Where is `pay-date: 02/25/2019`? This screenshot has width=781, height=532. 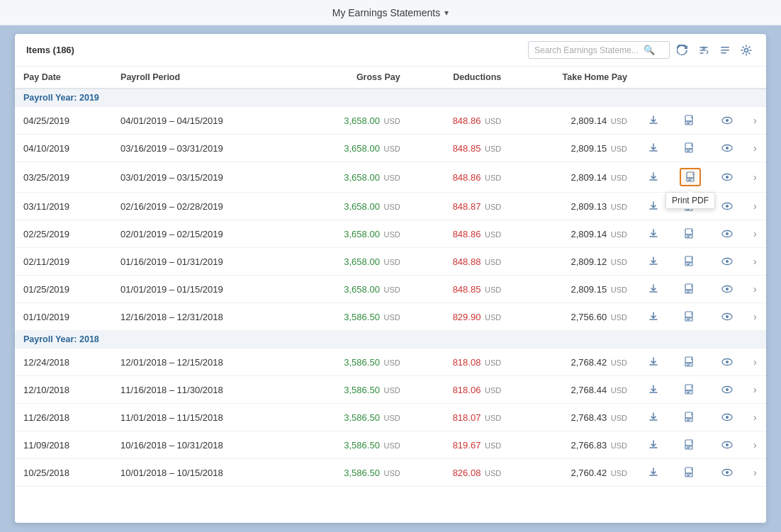 pay-date: 02/25/2019 is located at coordinates (64, 234).